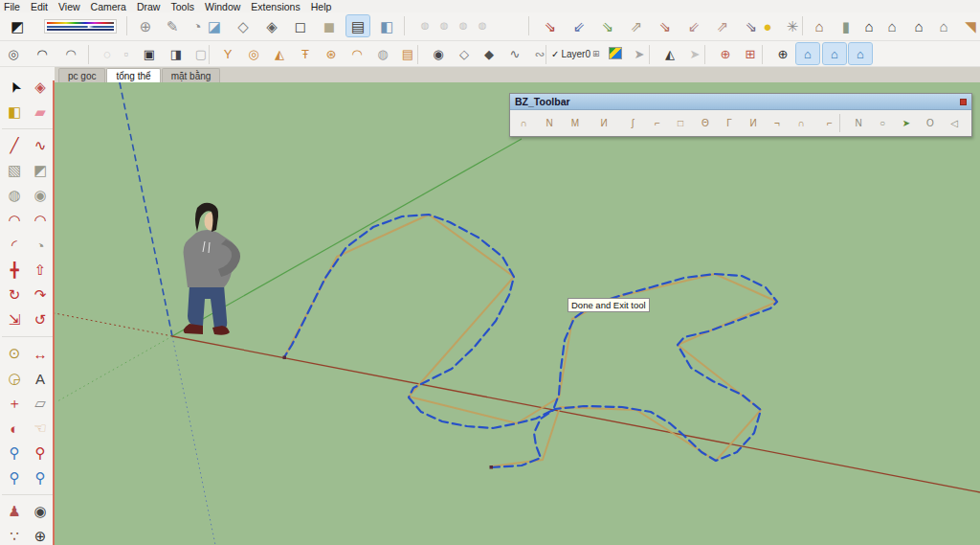  Describe the element at coordinates (639, 54) in the screenshot. I see `select-cursor-icon: ➤` at that location.